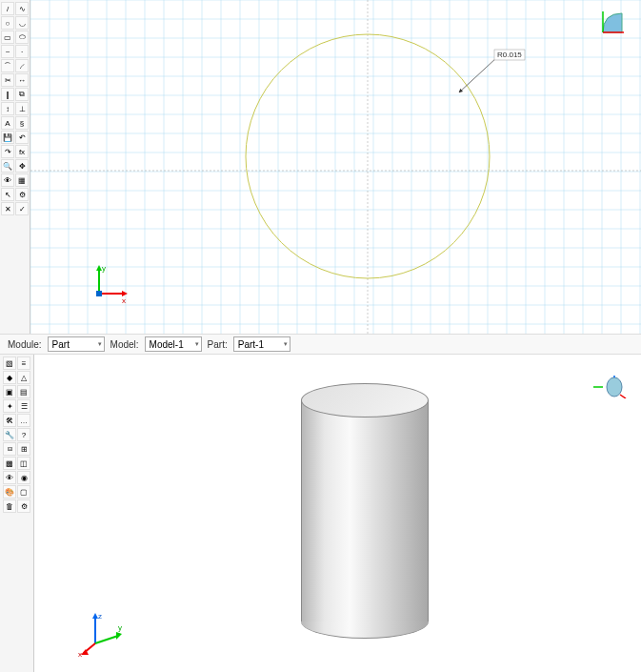 Image resolution: width=641 pixels, height=672 pixels. I want to click on delete-button: 🗑, so click(10, 506).